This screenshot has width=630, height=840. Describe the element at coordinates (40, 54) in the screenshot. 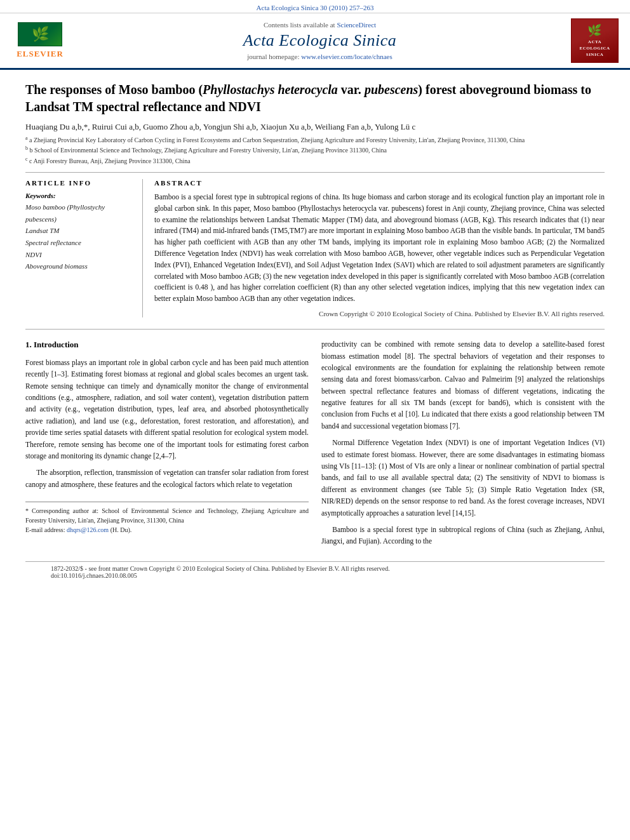

I see `elsevier-wordmark: ELSEVIER` at that location.